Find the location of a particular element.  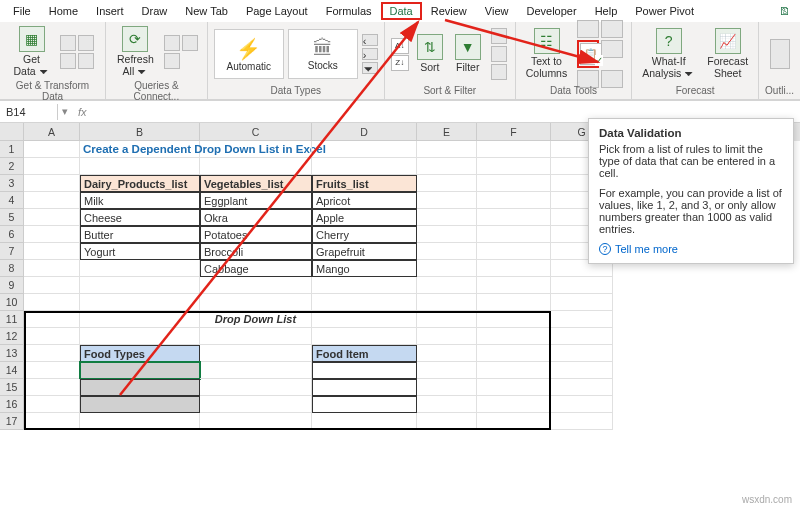

tab-file: File is located at coordinates (22, 11).